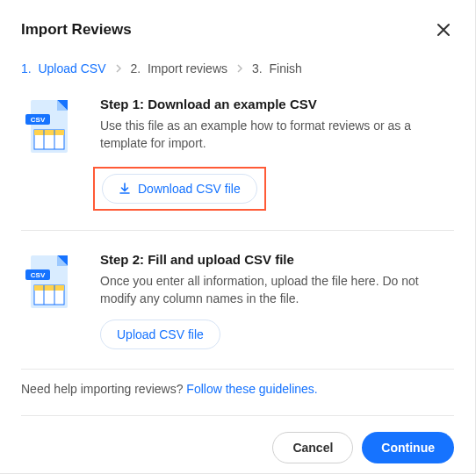 This screenshot has width=476, height=474. Describe the element at coordinates (251, 389) in the screenshot. I see `guidelines-link: Follow these guidelines.` at that location.